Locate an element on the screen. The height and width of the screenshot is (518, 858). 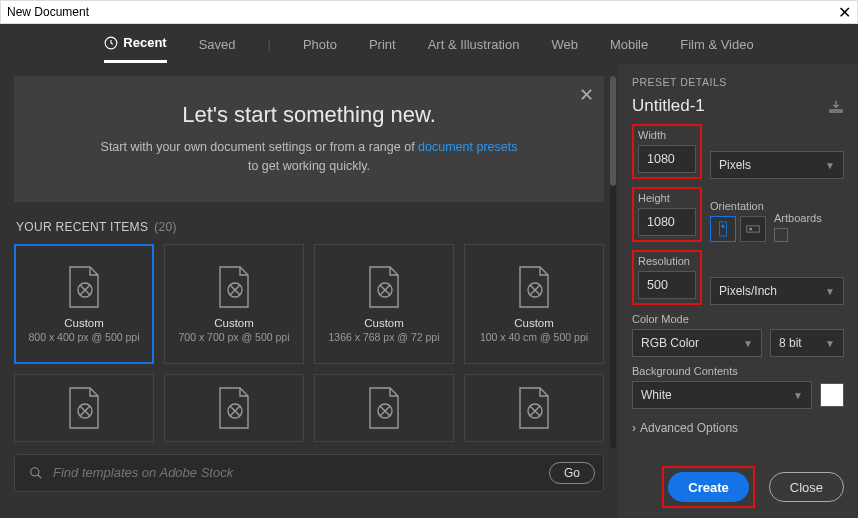
colormode-label: Color Mode is located at coordinates (738, 319).